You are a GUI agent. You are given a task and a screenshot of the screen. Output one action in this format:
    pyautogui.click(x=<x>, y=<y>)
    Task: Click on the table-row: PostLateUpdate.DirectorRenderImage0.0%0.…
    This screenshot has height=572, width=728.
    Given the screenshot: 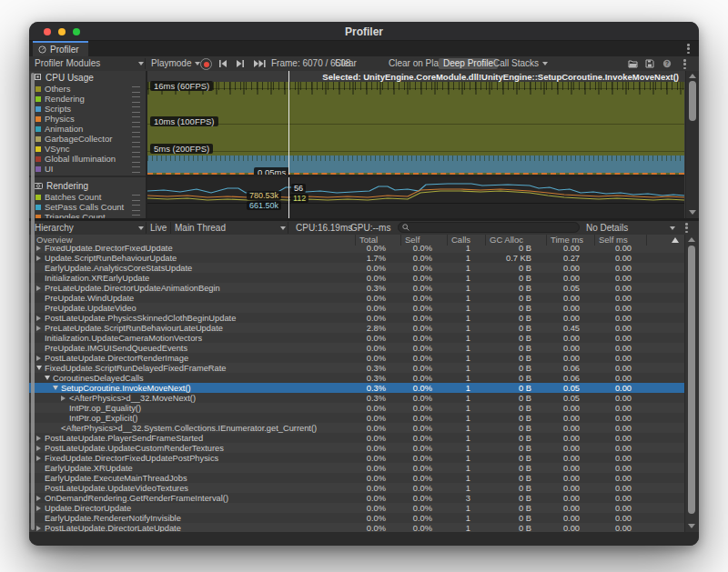 What is the action you would take?
    pyautogui.click(x=357, y=358)
    